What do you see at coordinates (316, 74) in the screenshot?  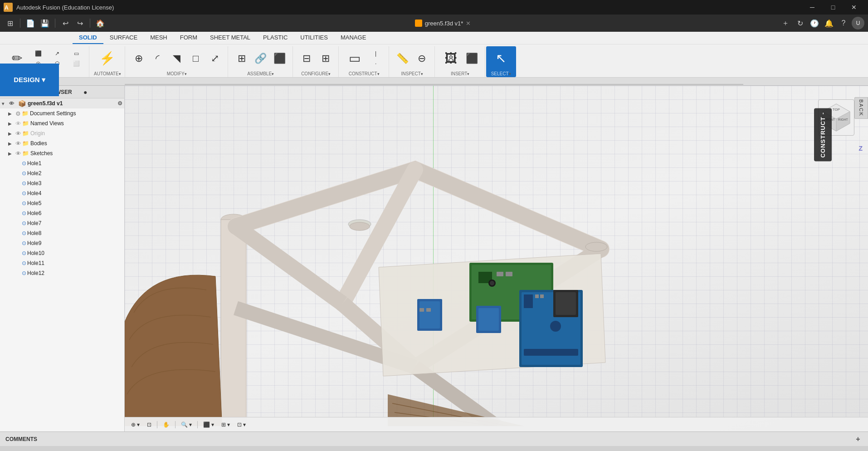 I see `configure-group-label: CONFIGURE ▾` at bounding box center [316, 74].